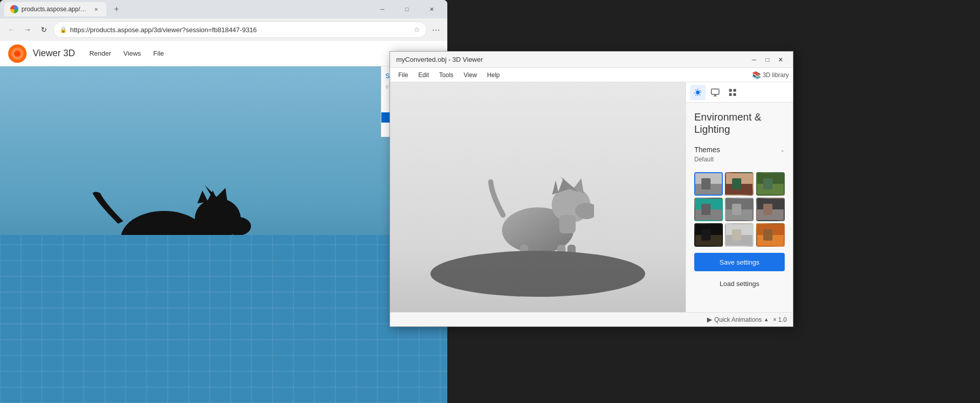 The image size is (980, 403). What do you see at coordinates (11, 30) in the screenshot?
I see `back-button: ←` at bounding box center [11, 30].